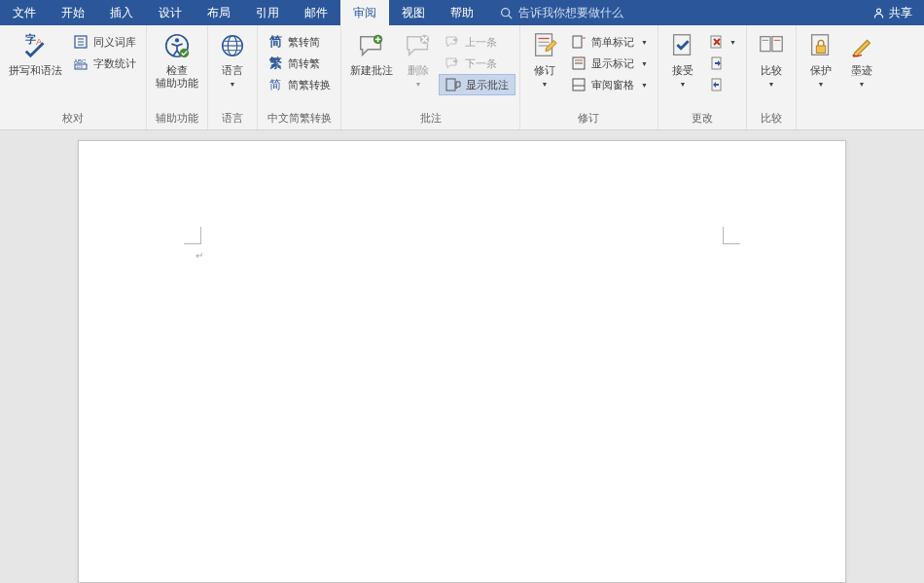 The image size is (924, 583). Describe the element at coordinates (821, 60) in the screenshot. I see `protect-button: 保护 ▼` at that location.